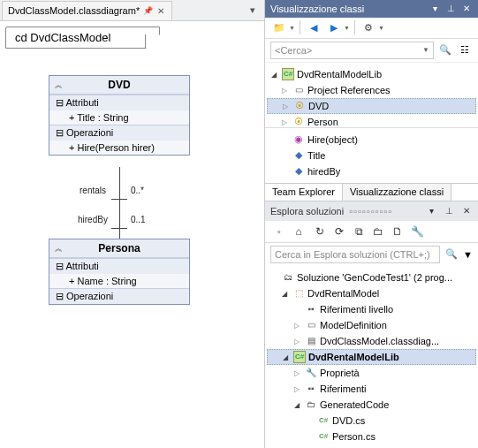 Image resolution: width=478 pixels, height=448 pixels. I want to click on property-icon: ◆, so click(299, 156).